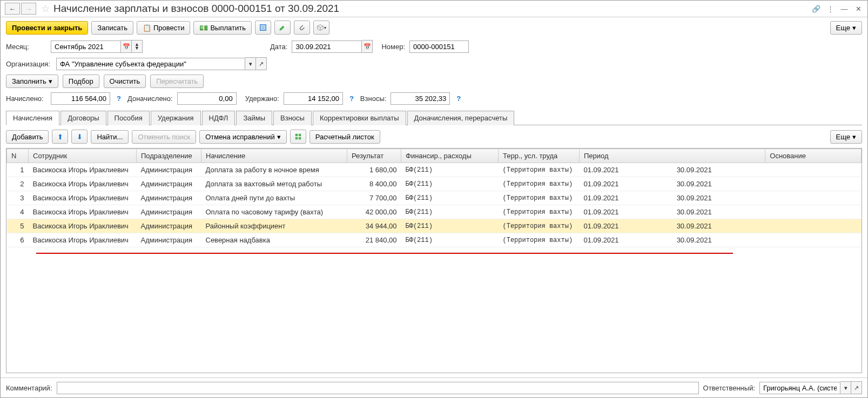 This screenshot has width=868, height=398. Describe the element at coordinates (844, 9) in the screenshot. I see `minimize-icon: —` at that location.